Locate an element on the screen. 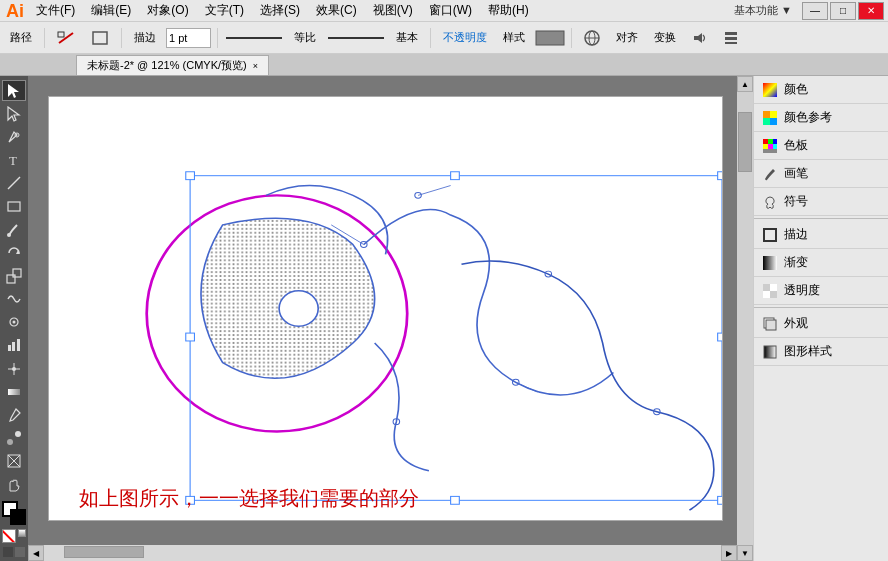 Image resolution: width=888 pixels, height=561 pixels. hscroll-thumb is located at coordinates (104, 552).